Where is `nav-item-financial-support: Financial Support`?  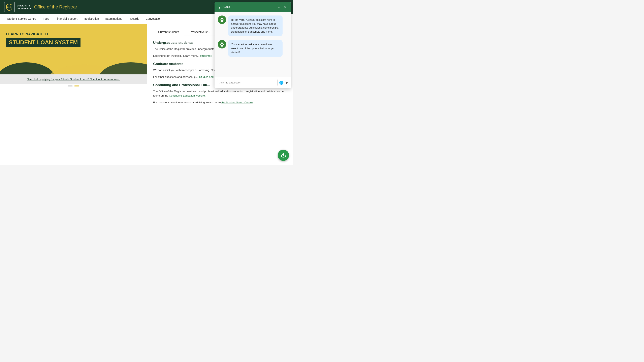
nav-item-financial-support: Financial Support is located at coordinates (66, 19).